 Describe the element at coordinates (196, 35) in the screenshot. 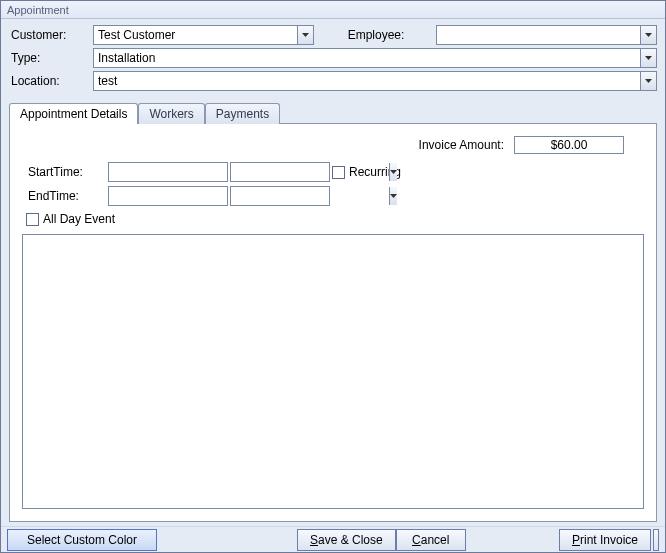

I see `customer-input` at that location.